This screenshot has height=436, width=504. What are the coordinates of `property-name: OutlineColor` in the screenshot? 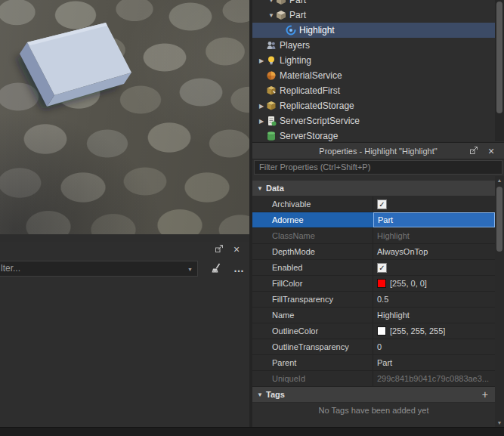 It's located at (313, 331).